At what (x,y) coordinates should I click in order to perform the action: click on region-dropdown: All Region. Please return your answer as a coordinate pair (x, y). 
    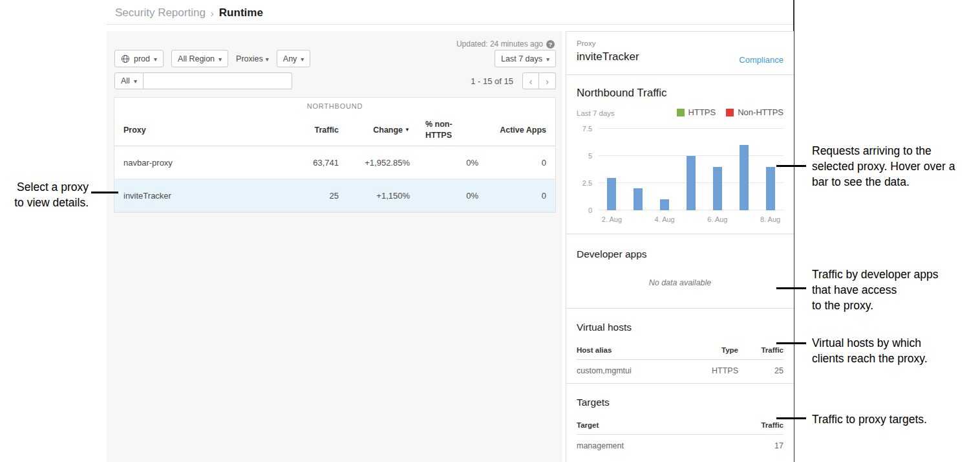
    Looking at the image, I should click on (200, 58).